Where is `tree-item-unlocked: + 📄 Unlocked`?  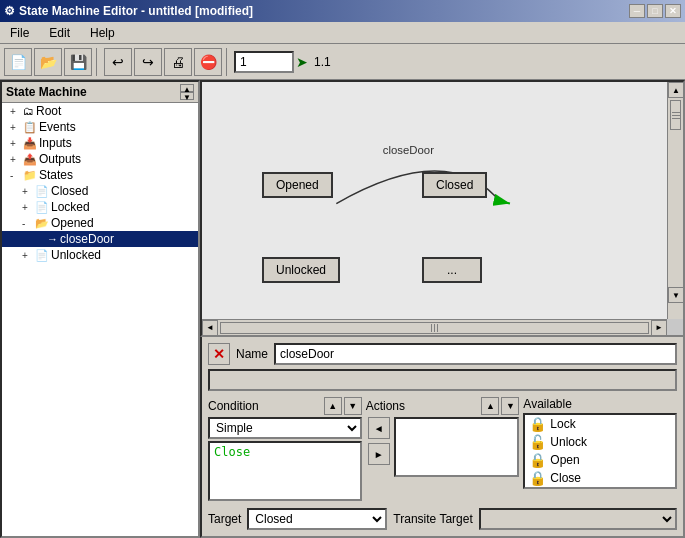 tree-item-unlocked: + 📄 Unlocked is located at coordinates (100, 255).